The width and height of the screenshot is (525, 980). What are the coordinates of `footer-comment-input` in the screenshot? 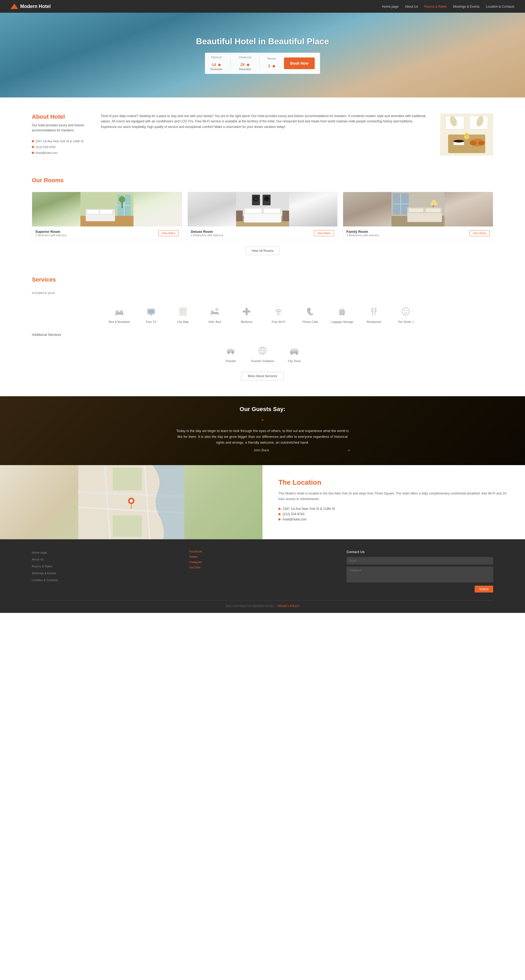 It's located at (420, 574).